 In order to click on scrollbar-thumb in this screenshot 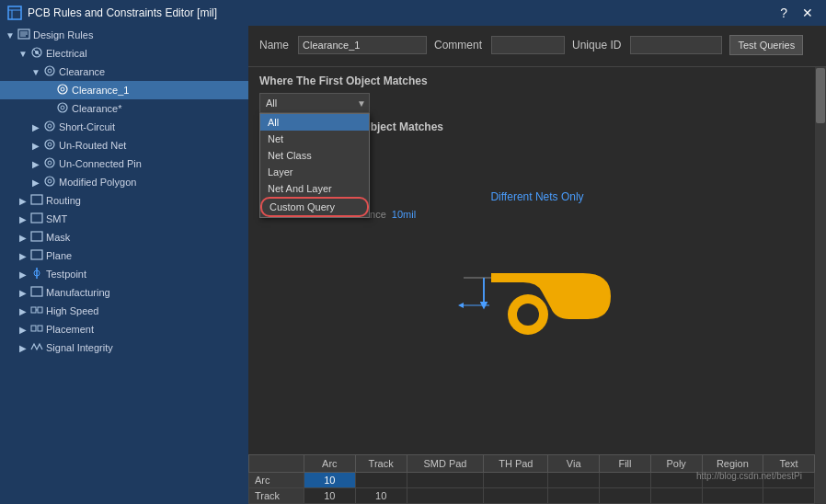, I will do `click(820, 96)`.